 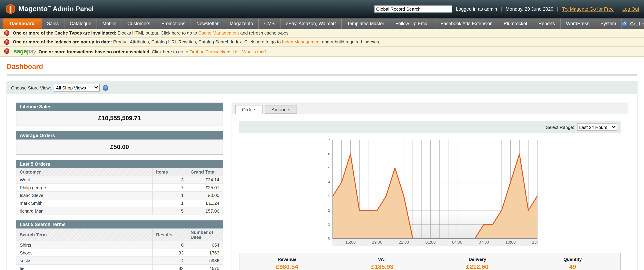 What do you see at coordinates (329, 140) in the screenshot?
I see `y-axis-tick-label: 7` at bounding box center [329, 140].